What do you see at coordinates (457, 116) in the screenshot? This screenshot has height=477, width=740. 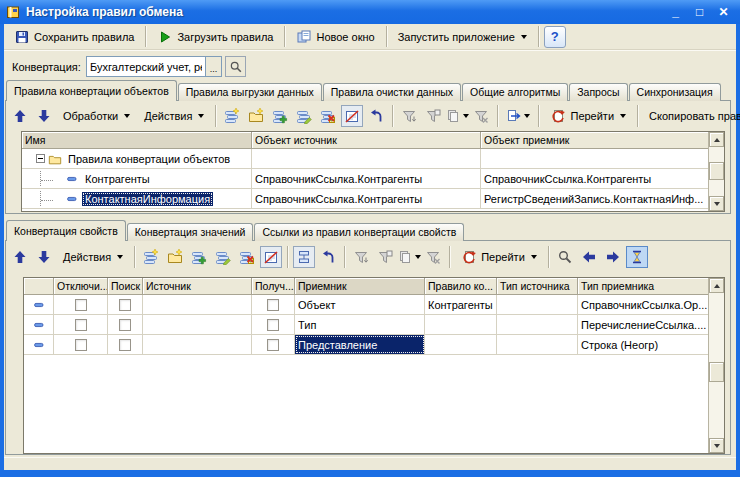 I see `filter-settings-button` at bounding box center [457, 116].